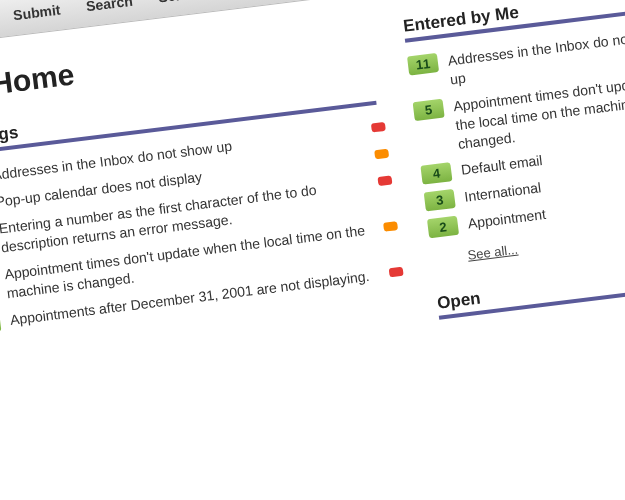  What do you see at coordinates (423, 64) in the screenshot?
I see `bug-id-badge: 11` at bounding box center [423, 64].